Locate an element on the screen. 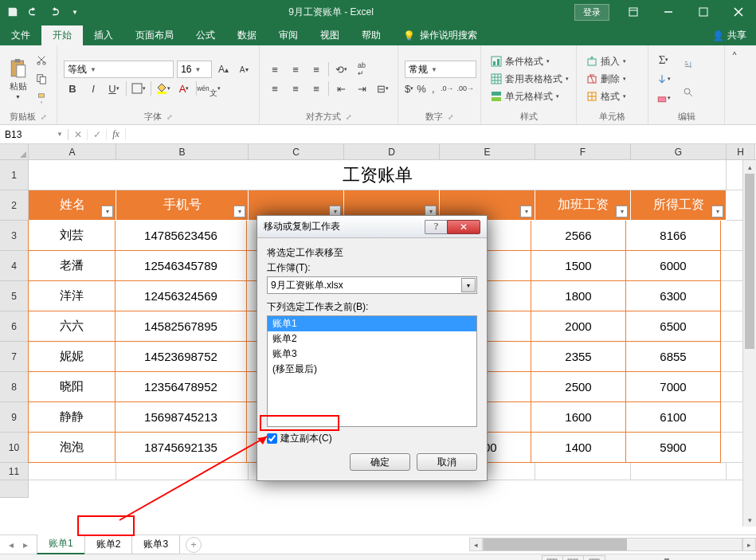 This screenshot has width=756, height=560. hscroll-right-button: ▸ is located at coordinates (749, 545).